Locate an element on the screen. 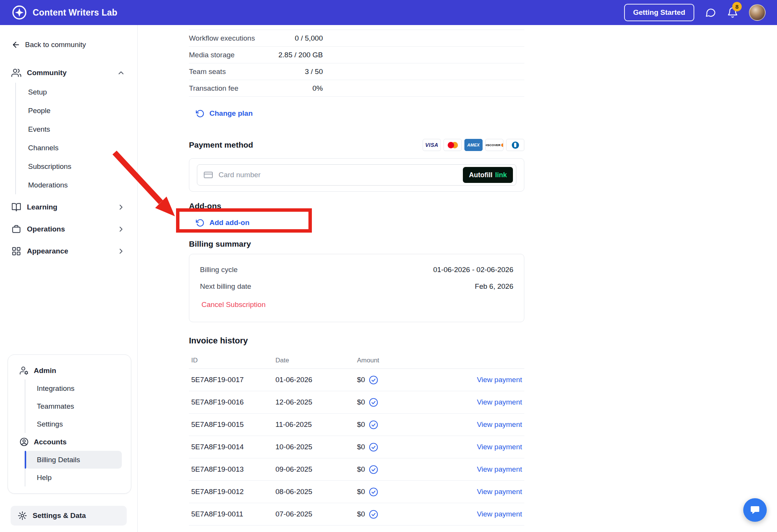 The image size is (777, 532). sidebar-nav: Community Setup People Events Channels S… is located at coordinates (69, 162).